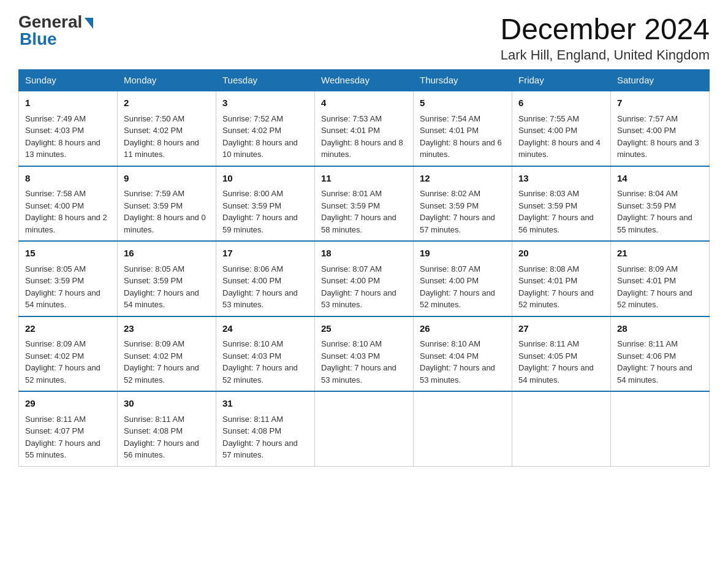 The width and height of the screenshot is (728, 563). What do you see at coordinates (167, 81) in the screenshot?
I see `weekday-header-monday: Monday` at bounding box center [167, 81].